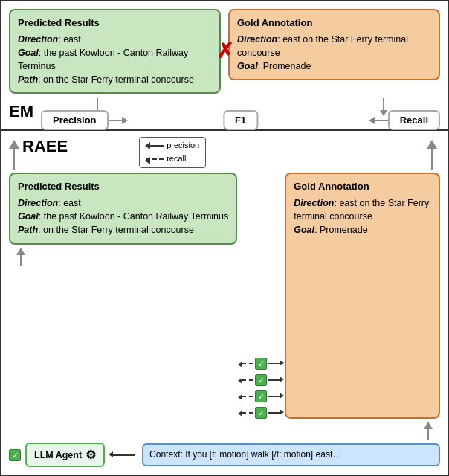  I want to click on metric-row: Precision F1, so click(241, 112).